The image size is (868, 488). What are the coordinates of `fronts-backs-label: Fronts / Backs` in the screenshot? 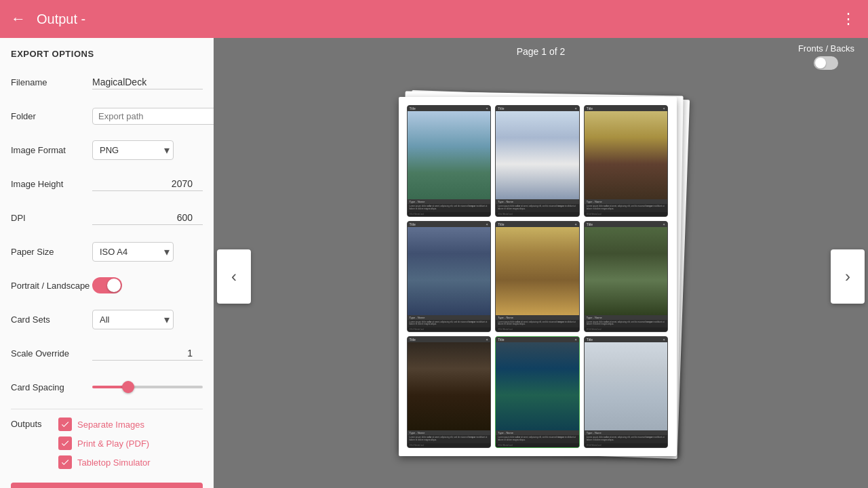 It's located at (826, 49).